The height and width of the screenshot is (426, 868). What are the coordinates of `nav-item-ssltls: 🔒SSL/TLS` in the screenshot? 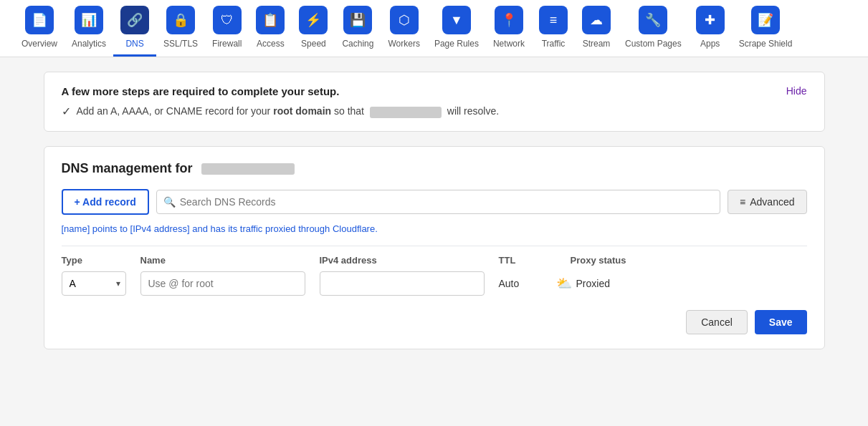 It's located at (181, 29).